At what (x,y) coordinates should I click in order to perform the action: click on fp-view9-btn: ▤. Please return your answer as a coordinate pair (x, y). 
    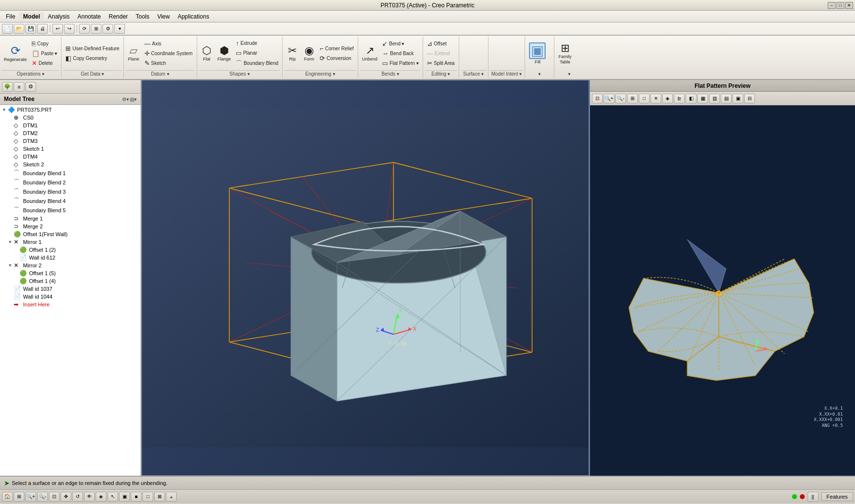
    Looking at the image, I should click on (726, 99).